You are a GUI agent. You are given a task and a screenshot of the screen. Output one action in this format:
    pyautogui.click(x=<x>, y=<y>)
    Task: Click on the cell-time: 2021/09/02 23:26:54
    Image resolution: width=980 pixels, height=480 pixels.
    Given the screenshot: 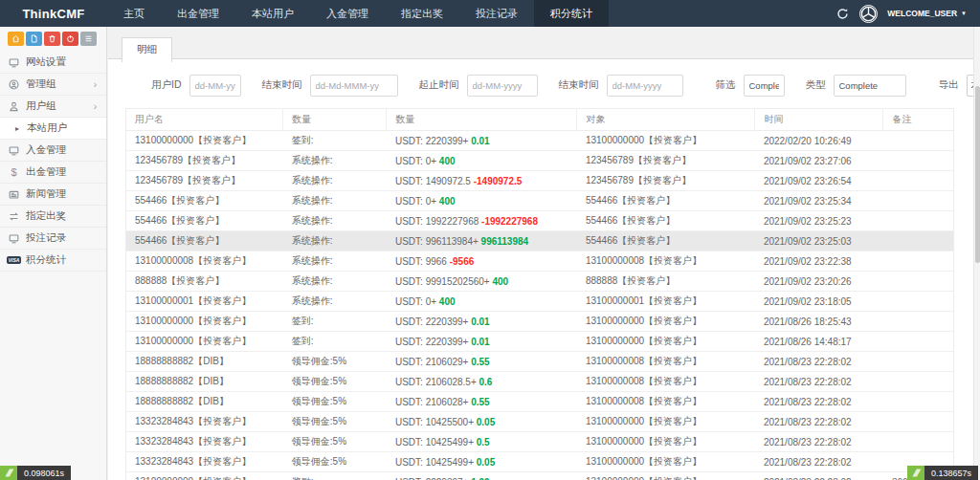 What is the action you would take?
    pyautogui.click(x=819, y=182)
    